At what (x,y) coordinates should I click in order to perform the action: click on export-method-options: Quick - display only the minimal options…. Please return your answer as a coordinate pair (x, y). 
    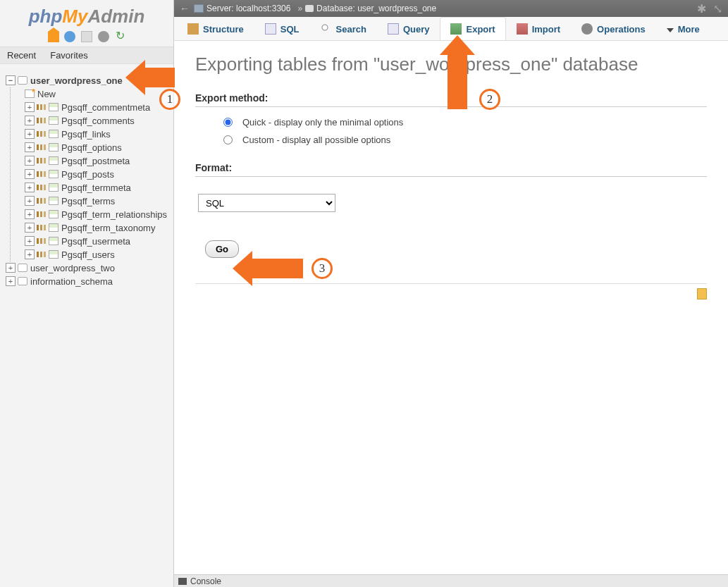
    Looking at the image, I should click on (451, 131).